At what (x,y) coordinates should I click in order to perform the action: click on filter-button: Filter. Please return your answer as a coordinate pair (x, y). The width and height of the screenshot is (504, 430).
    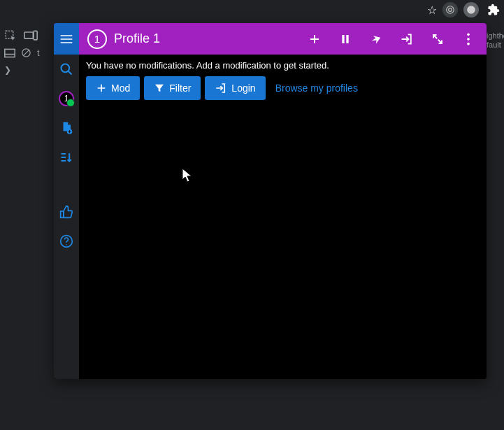
    Looking at the image, I should click on (172, 88).